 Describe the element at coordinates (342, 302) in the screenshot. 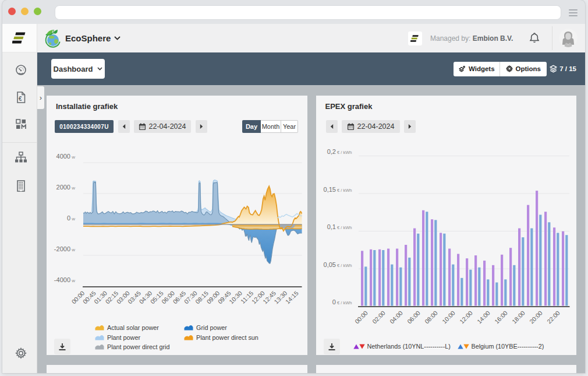

I see `svg-text: 0 € / kWh` at that location.